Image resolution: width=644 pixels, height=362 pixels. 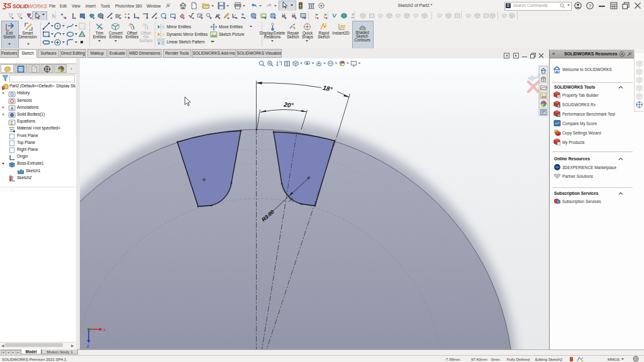 I want to click on svg-text: A, so click(x=11, y=108).